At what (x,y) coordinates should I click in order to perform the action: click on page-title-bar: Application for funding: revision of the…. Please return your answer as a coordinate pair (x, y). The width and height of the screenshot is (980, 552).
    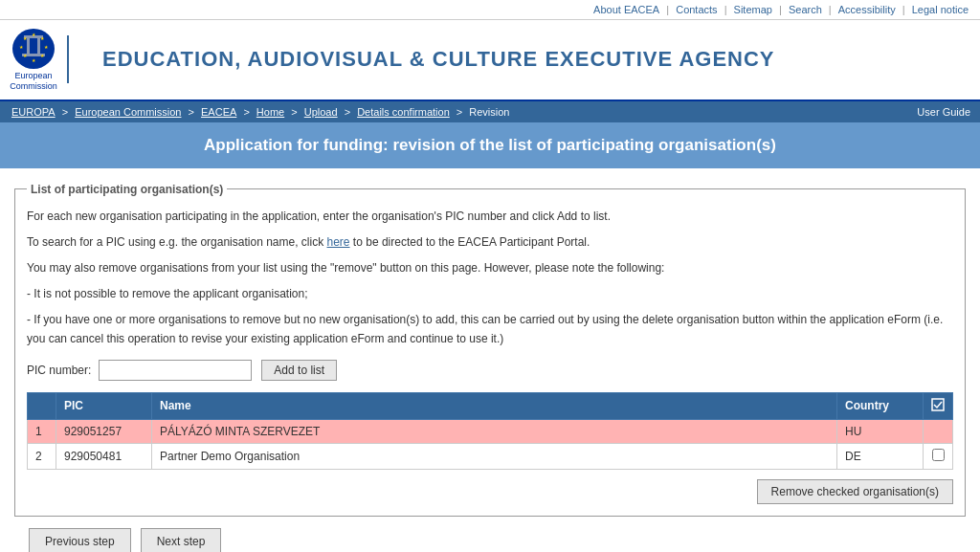
    Looking at the image, I should click on (490, 145).